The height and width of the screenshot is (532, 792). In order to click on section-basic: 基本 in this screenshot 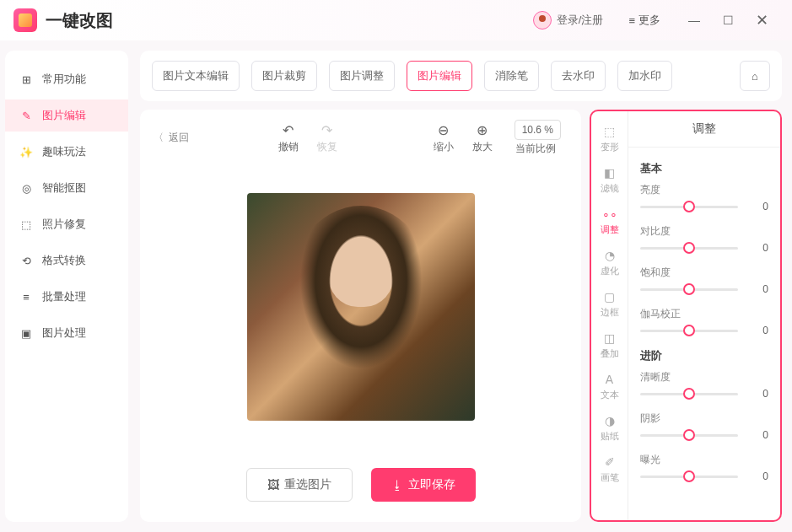, I will do `click(704, 169)`.